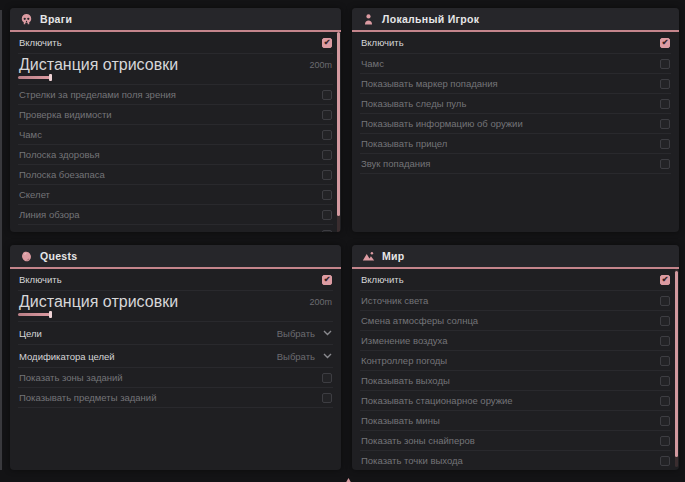  Describe the element at coordinates (176, 135) in the screenshot. I see `setting-row: Чамс` at that location.